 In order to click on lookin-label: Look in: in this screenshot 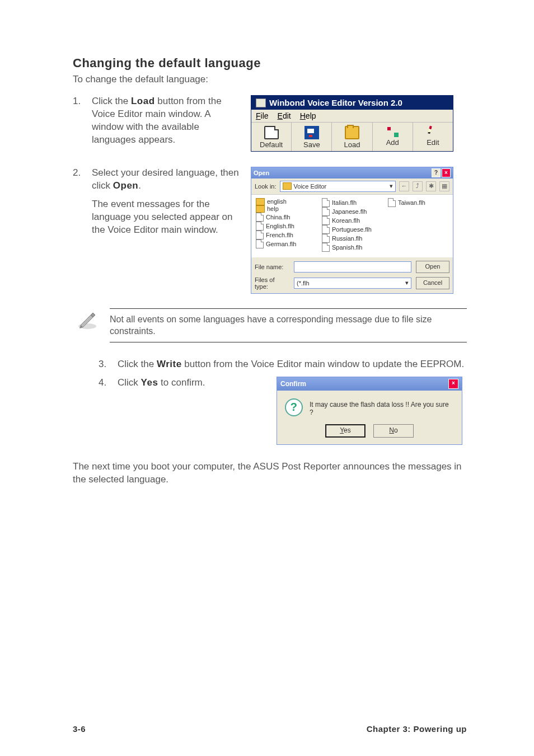, I will do `click(265, 186)`.